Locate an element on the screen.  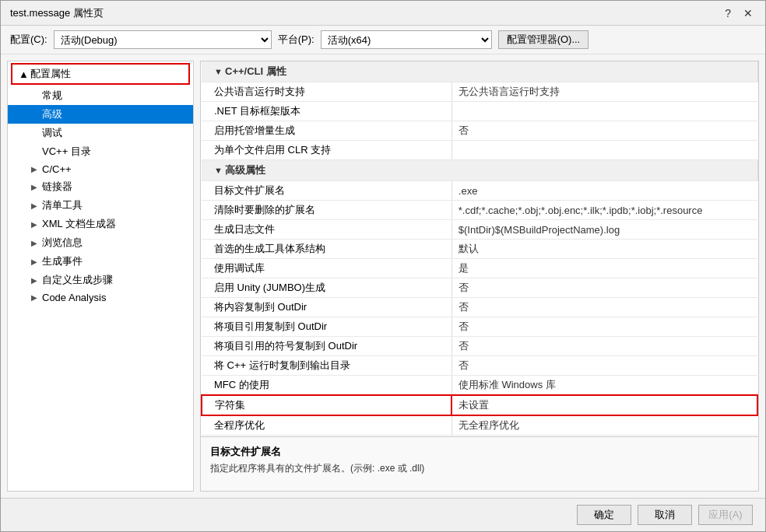
tree-item-code-analysis: ▶Code Analysis is located at coordinates (100, 297).